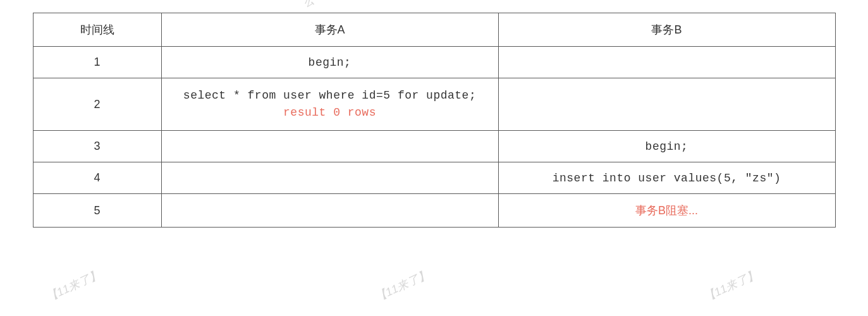 Image resolution: width=868 pixels, height=316 pixels. What do you see at coordinates (330, 112) in the screenshot?
I see `result-text: result 0 rows` at bounding box center [330, 112].